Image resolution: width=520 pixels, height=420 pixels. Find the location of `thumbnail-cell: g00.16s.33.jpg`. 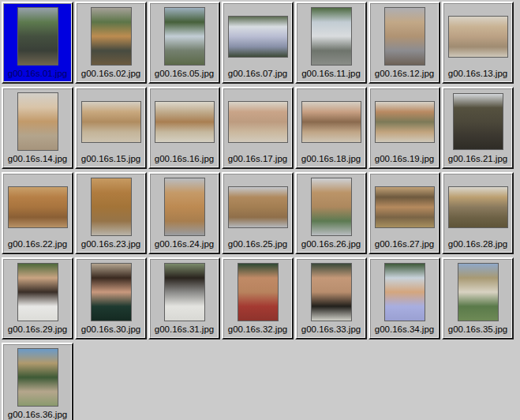

thumbnail-cell: g00.16s.33.jpg is located at coordinates (331, 298).